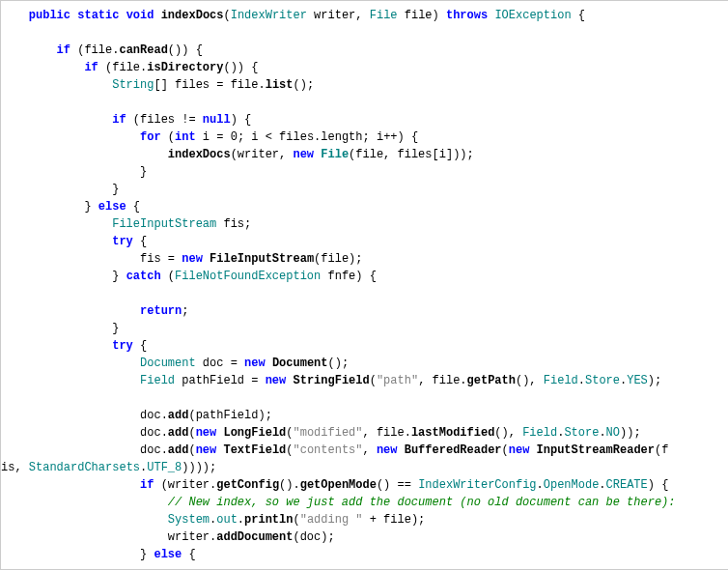 Image resolution: width=728 pixels, height=571 pixels. Describe the element at coordinates (419, 15) in the screenshot. I see `param-file: file` at that location.